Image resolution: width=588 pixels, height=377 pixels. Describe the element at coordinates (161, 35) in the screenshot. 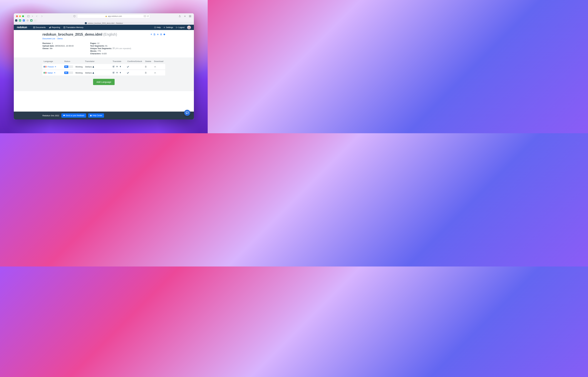

I see `doc-delete-icon` at that location.